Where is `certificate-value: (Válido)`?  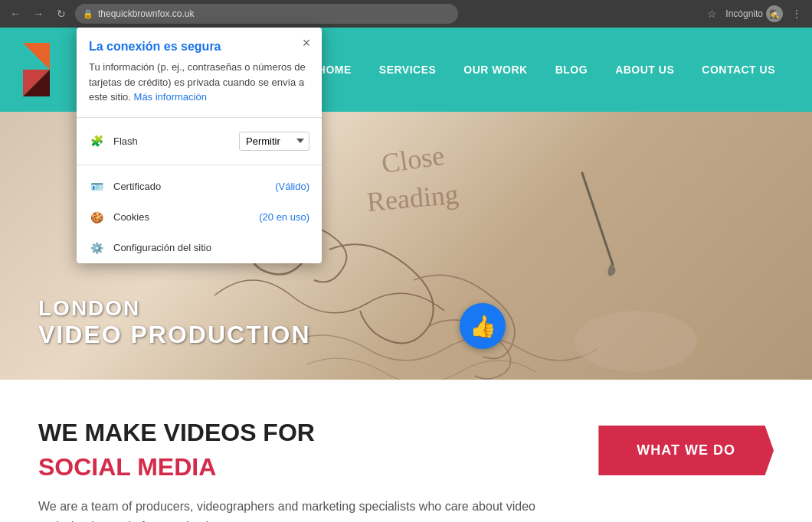 certificate-value: (Válido) is located at coordinates (293, 187).